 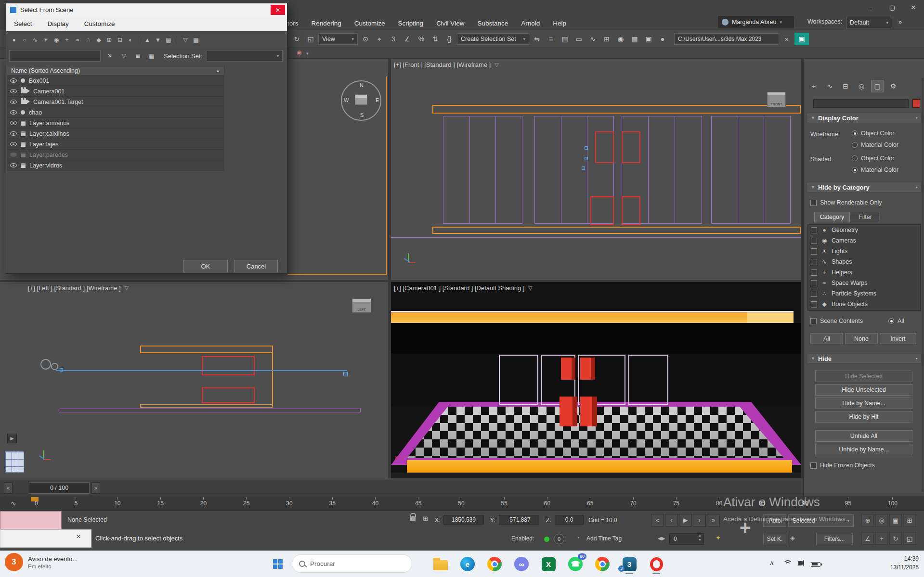 What do you see at coordinates (124, 56) in the screenshot?
I see `search-funnel-icon: ▽` at bounding box center [124, 56].